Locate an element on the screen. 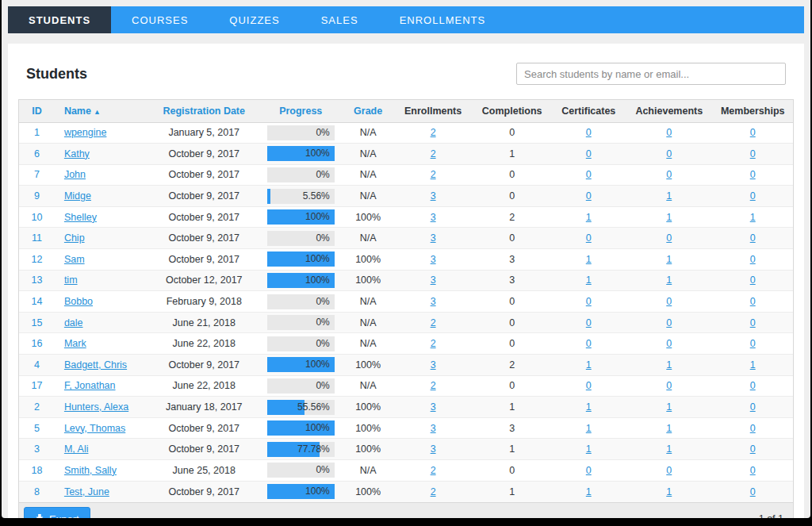  nav-tab-sales: SALES is located at coordinates (339, 20).